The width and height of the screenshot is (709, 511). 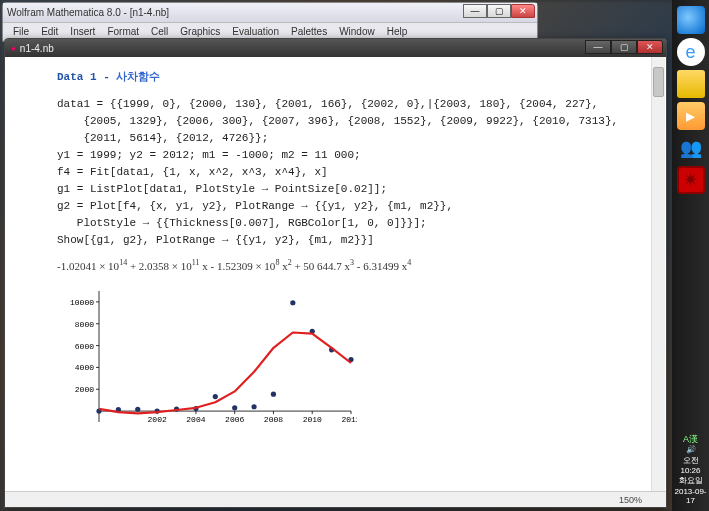 What do you see at coordinates (690, 440) in the screenshot?
I see `ime-indicator: A漢` at bounding box center [690, 440].